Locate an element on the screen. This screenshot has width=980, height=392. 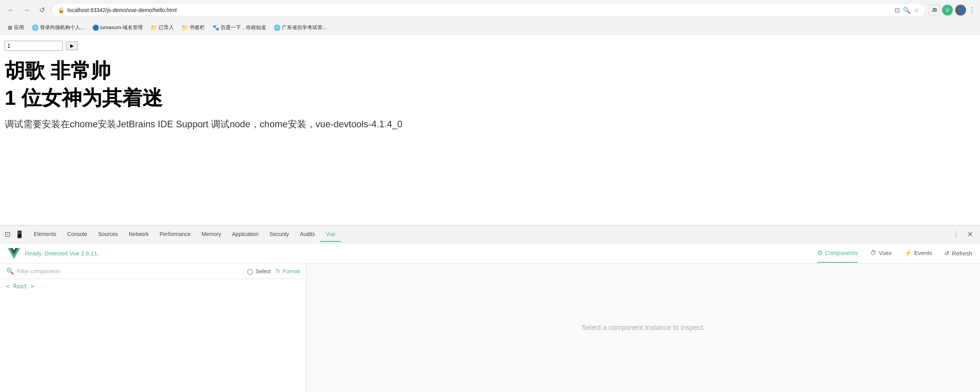
devtools-tab-bar: ⊡ 📱 Elements Console Sources Network Per… is located at coordinates (490, 234).